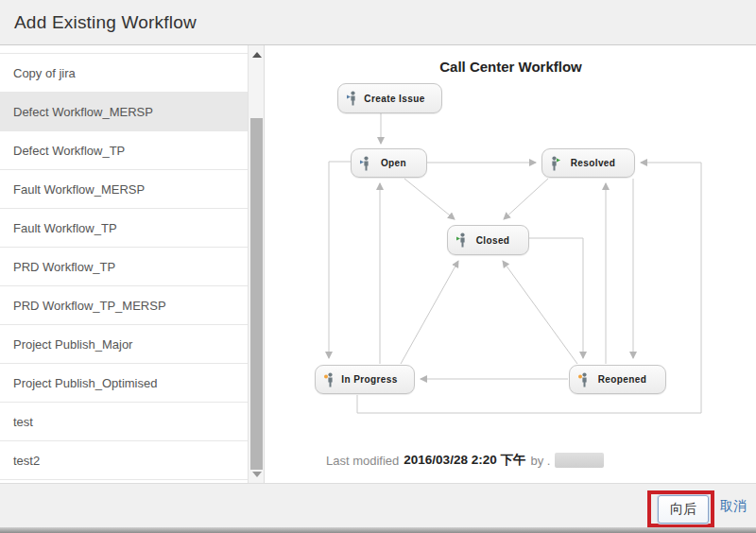  I want to click on node-label: Resolved, so click(597, 163).